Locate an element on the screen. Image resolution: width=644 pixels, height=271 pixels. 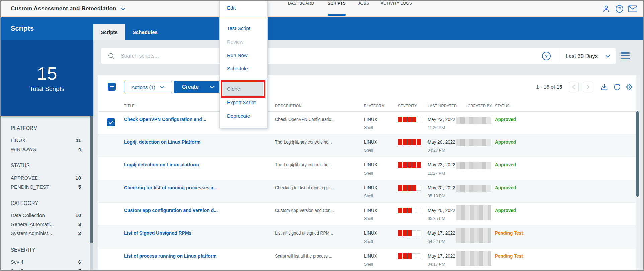
row-checkbox is located at coordinates (111, 122).